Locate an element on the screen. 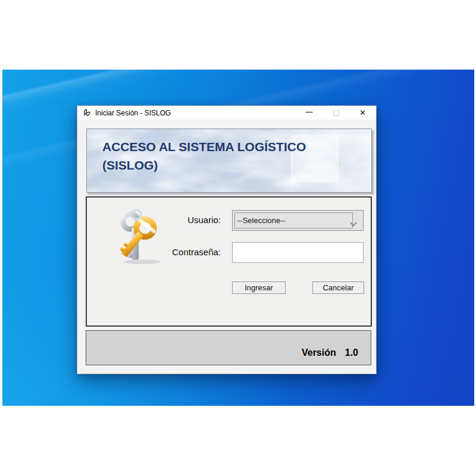  app-title-line1: ACCESO AL SISTEMA LOGÍSTICO is located at coordinates (204, 146).